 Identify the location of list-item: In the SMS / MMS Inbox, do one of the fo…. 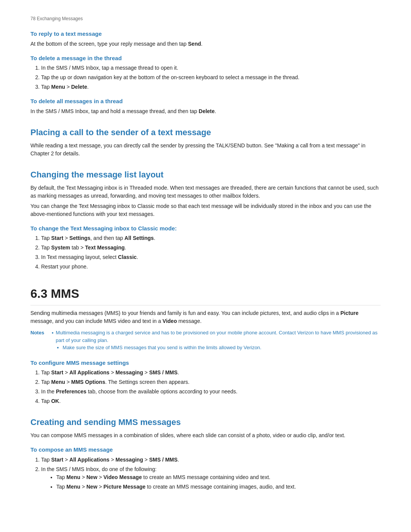
(211, 478).